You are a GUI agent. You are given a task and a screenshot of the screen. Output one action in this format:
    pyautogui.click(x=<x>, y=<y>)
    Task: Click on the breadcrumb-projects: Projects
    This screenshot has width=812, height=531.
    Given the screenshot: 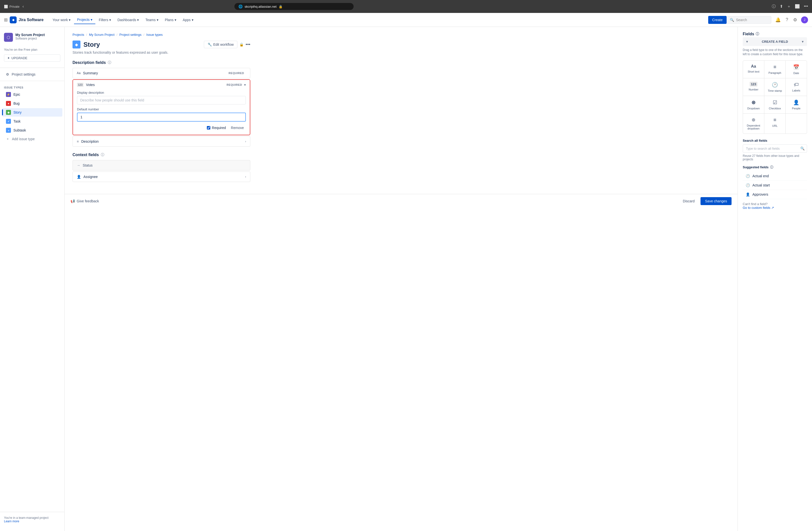 What is the action you would take?
    pyautogui.click(x=78, y=35)
    